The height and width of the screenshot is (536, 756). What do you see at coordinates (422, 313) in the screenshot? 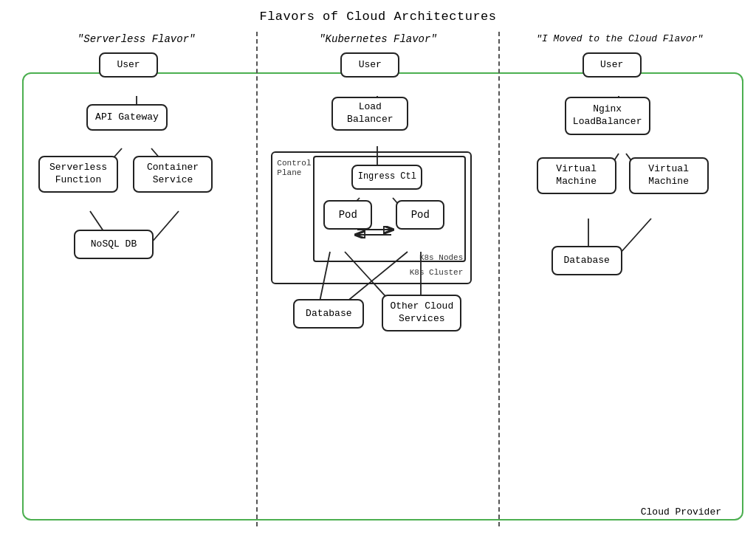
I see `node-other-cloud: Other Cloud Services` at bounding box center [422, 313].